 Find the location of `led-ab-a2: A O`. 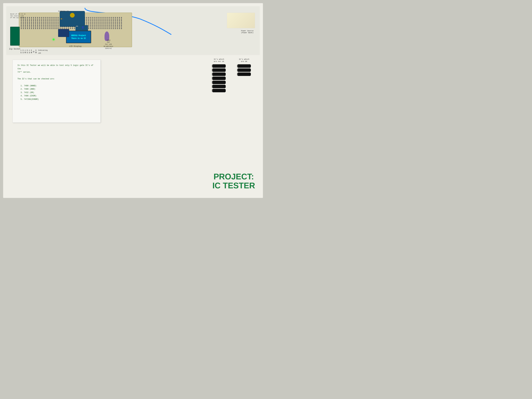

led-ab-a2: A O is located at coordinates (25, 52).